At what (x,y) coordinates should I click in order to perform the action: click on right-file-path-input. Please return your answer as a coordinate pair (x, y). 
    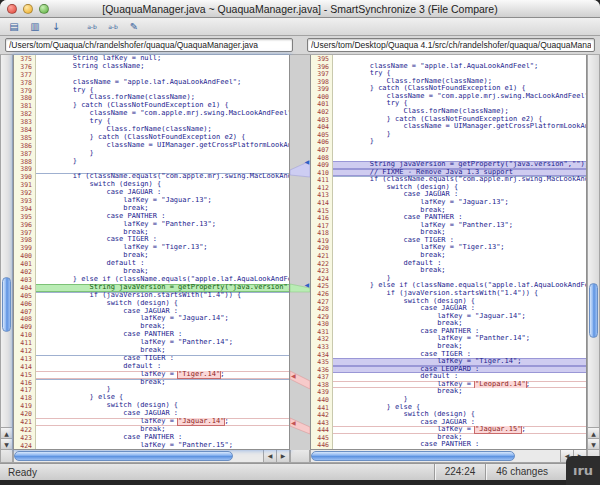
    Looking at the image, I should click on (451, 45).